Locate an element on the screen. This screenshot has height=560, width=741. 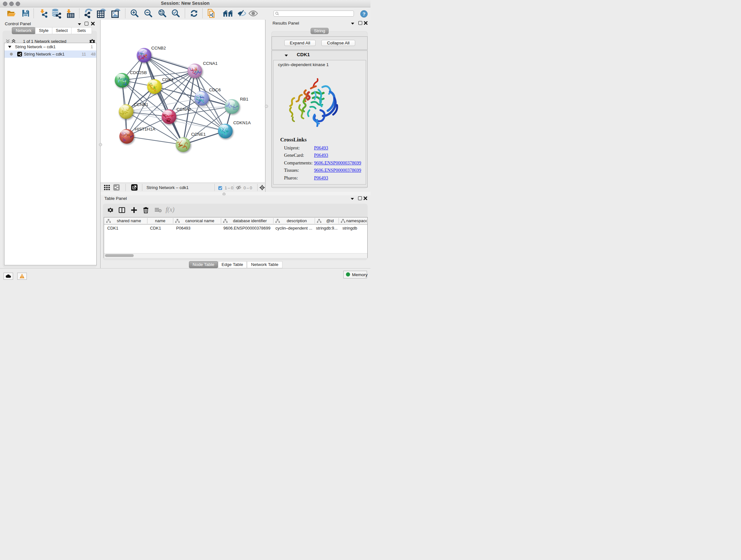
svg-text: CDC25B is located at coordinates (138, 73).